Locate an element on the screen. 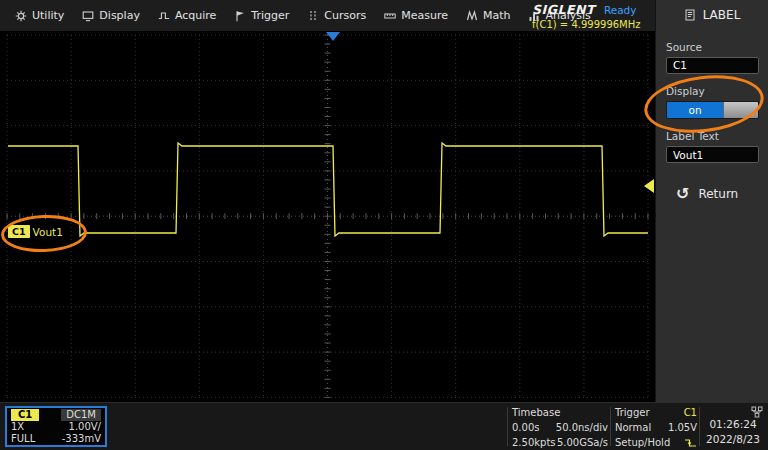 Image resolution: width=768 pixels, height=450 pixels. menu-item-cursors: Cursors is located at coordinates (336, 16).